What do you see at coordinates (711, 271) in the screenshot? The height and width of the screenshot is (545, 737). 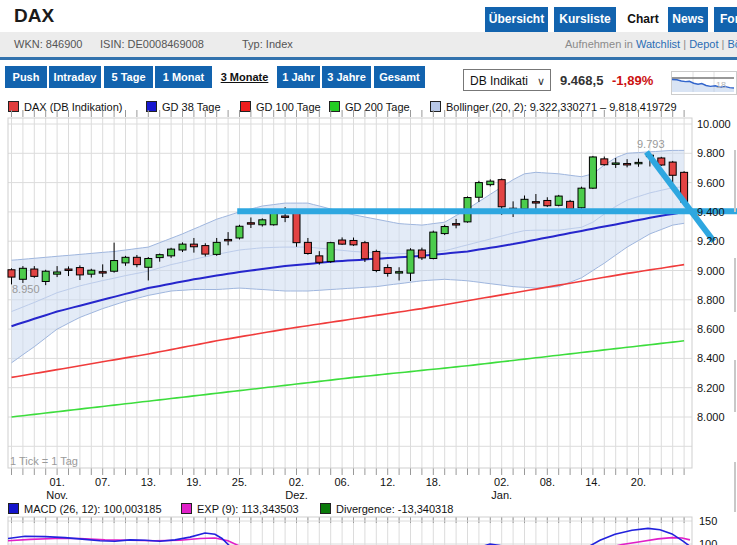 I see `svg-text: 9.000` at bounding box center [711, 271].